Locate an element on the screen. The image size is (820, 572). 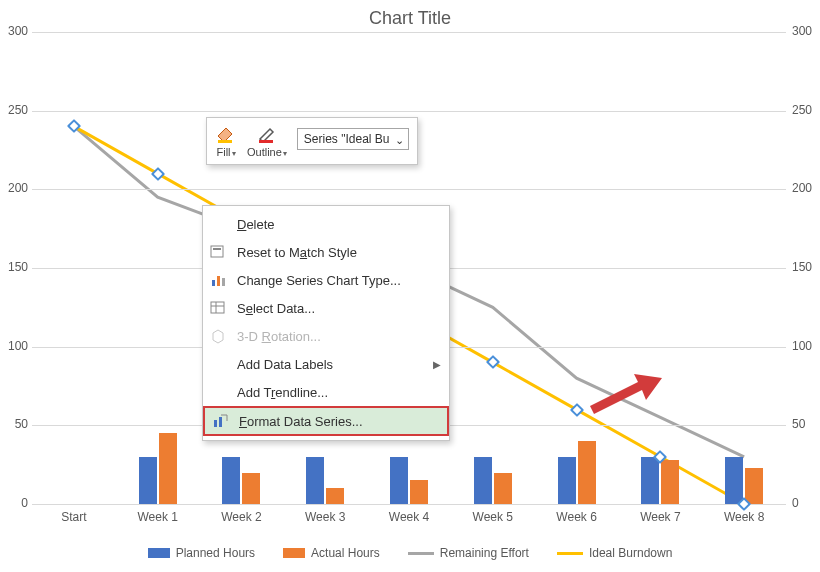
x-tick-label: Week 5 is located at coordinates (493, 517).